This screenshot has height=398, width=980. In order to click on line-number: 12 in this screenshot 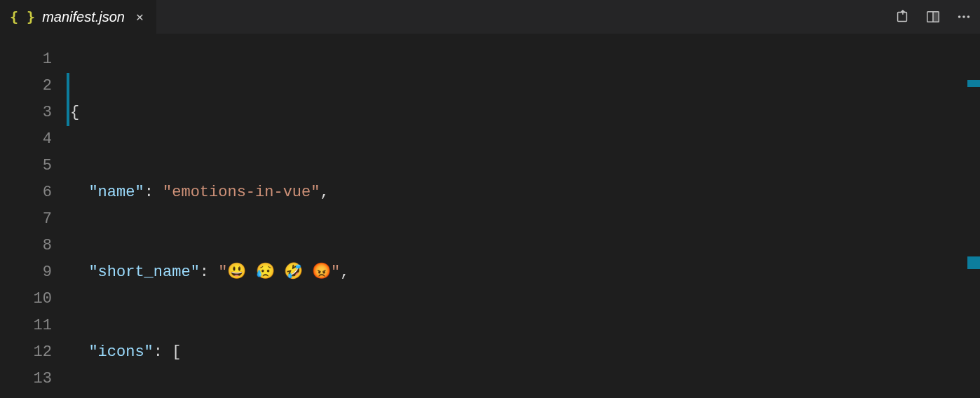, I will do `click(26, 352)`.